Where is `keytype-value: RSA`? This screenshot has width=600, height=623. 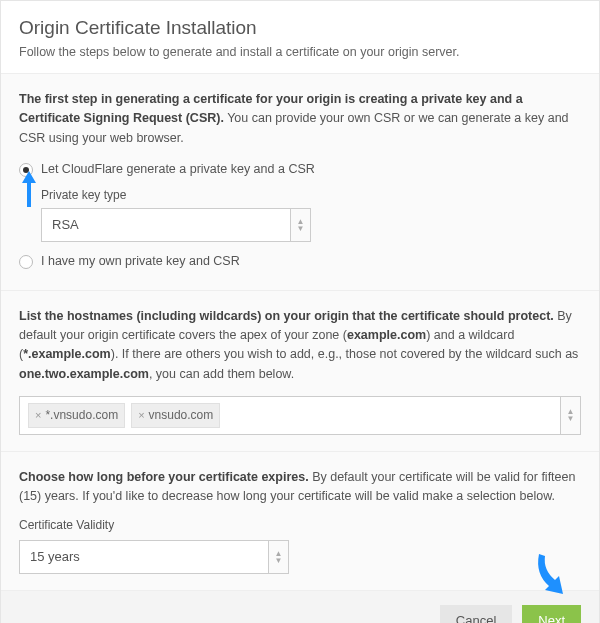
keytype-value: RSA is located at coordinates (166, 225).